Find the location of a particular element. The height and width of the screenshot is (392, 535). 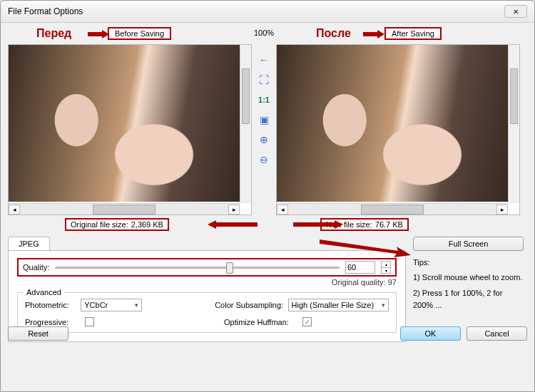

tip-2: 2) Press 1 for 100%, 2 for 200% ... is located at coordinates (468, 299).